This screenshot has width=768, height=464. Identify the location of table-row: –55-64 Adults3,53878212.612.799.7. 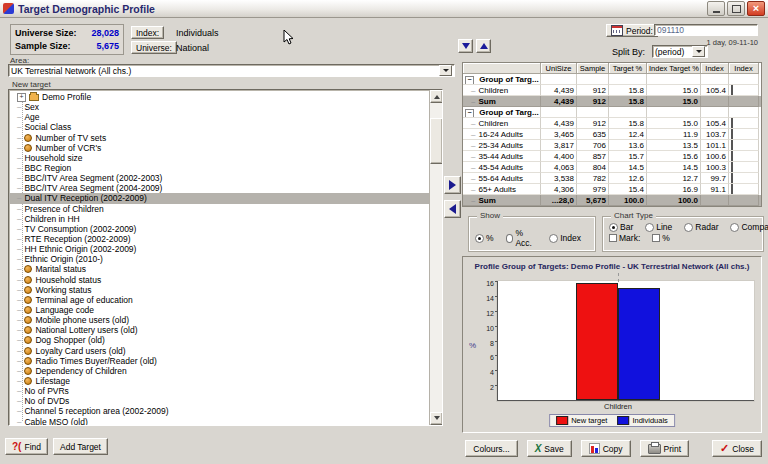
(612, 178).